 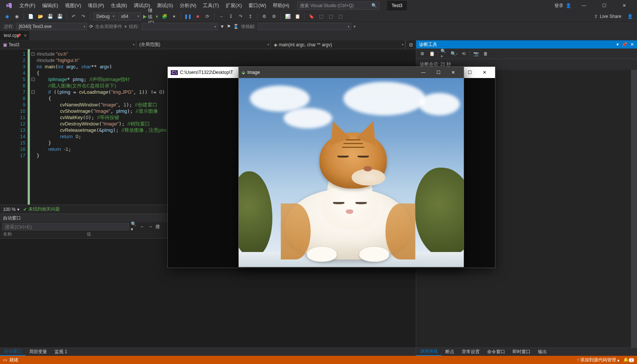 What do you see at coordinates (257, 6) in the screenshot?
I see `menu-window: 窗口(W)` at bounding box center [257, 6].